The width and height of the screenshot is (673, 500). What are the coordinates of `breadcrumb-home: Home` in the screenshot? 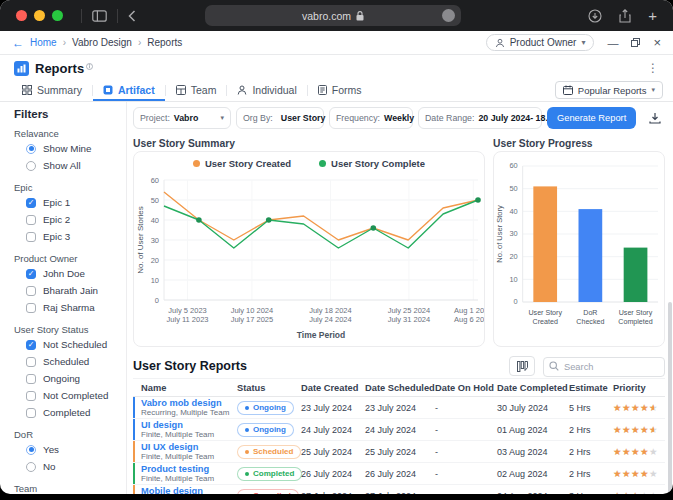 It's located at (44, 42).